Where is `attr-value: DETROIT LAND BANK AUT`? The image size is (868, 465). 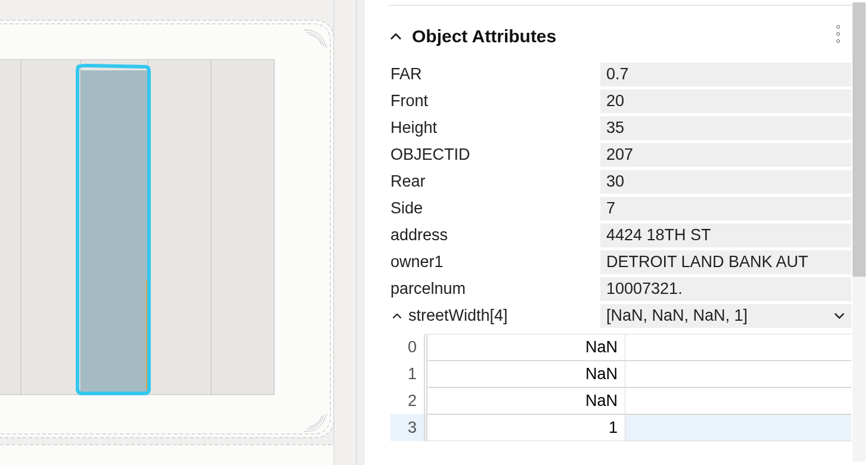 attr-value: DETROIT LAND BANK AUT is located at coordinates (726, 262).